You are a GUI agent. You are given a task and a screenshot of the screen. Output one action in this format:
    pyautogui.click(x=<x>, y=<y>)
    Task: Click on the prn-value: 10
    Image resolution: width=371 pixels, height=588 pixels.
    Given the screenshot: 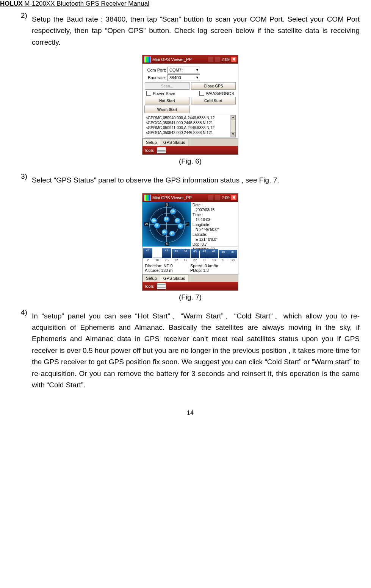 What is the action you would take?
    pyautogui.click(x=157, y=260)
    